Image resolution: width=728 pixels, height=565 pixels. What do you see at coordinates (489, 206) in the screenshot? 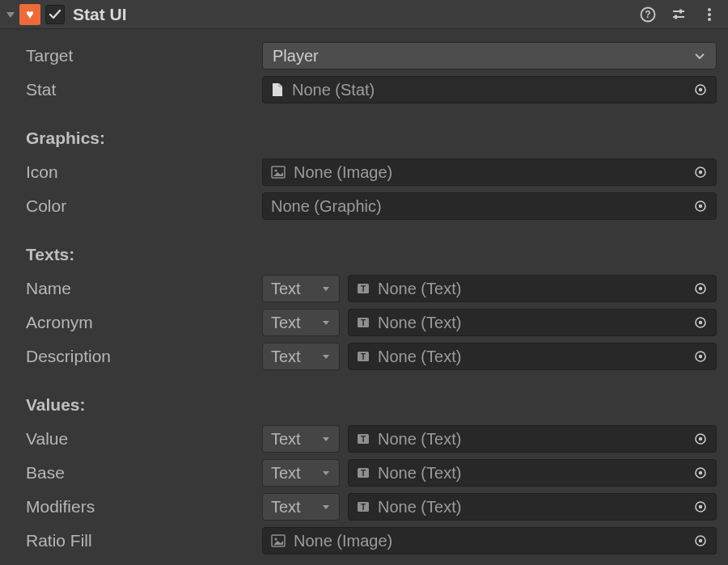
I see `color-object-field: None (Graphic)` at bounding box center [489, 206].